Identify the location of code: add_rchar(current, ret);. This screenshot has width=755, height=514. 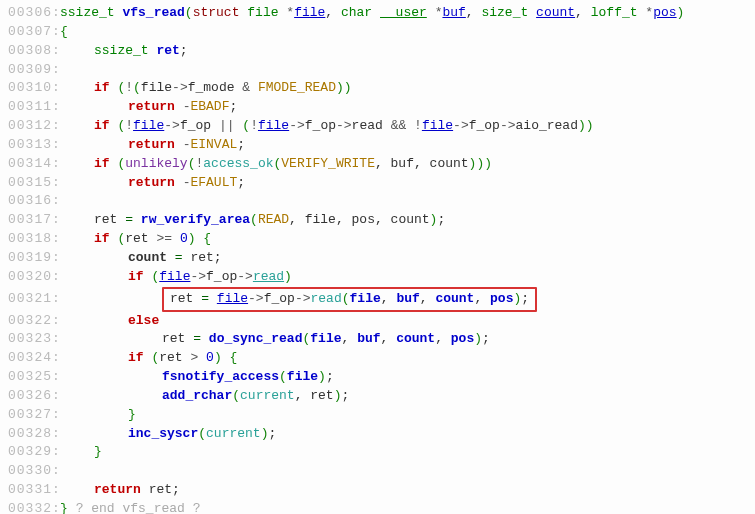
(204, 396).